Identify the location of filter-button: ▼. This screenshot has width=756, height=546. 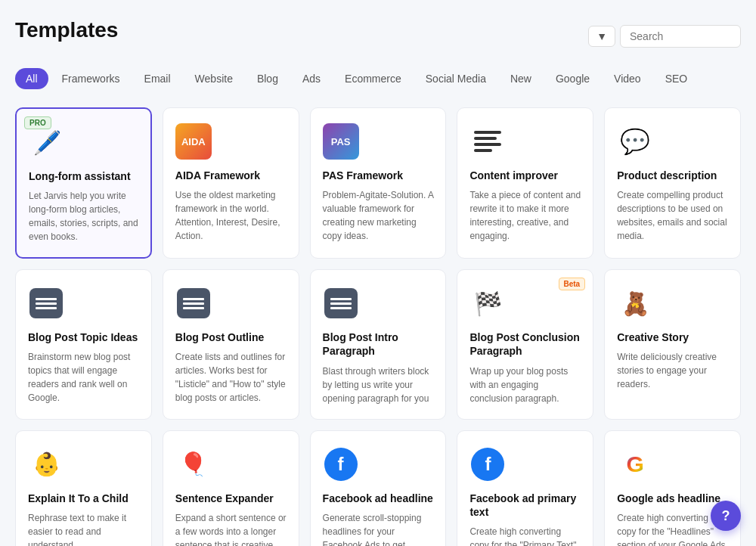
(602, 36).